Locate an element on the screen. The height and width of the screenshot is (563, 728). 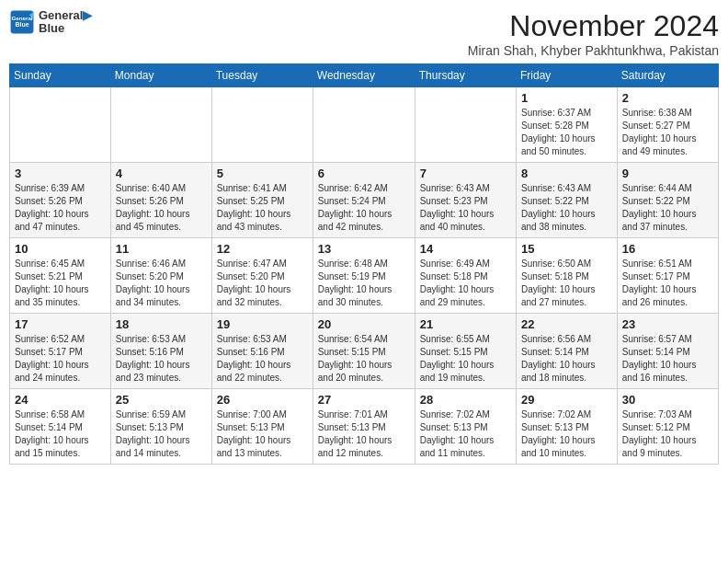
calendar-cell: 12Sunrise: 6:47 AM Sunset: 5:20 PM Dayli… is located at coordinates (262, 276).